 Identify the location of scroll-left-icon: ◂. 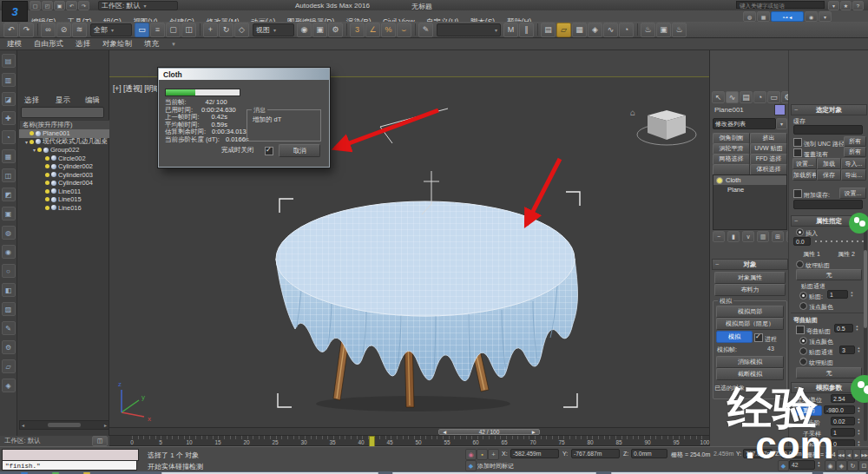
(23, 425).